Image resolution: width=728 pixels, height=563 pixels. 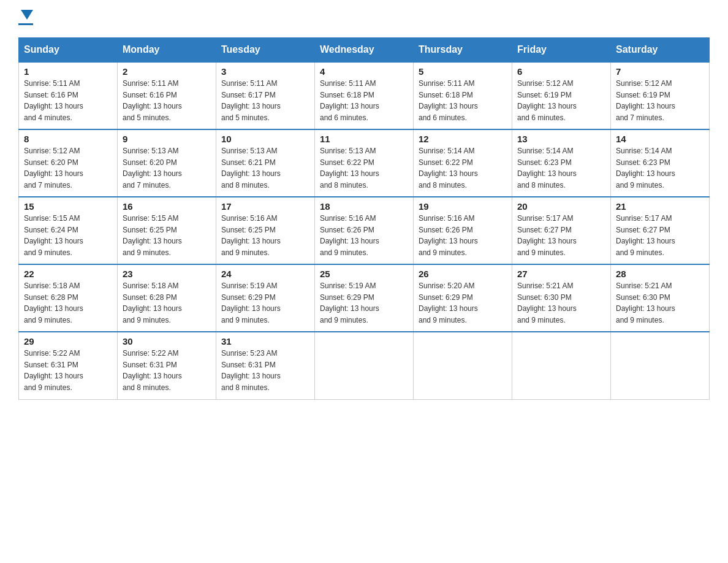 What do you see at coordinates (68, 139) in the screenshot?
I see `day-number: 8` at bounding box center [68, 139].